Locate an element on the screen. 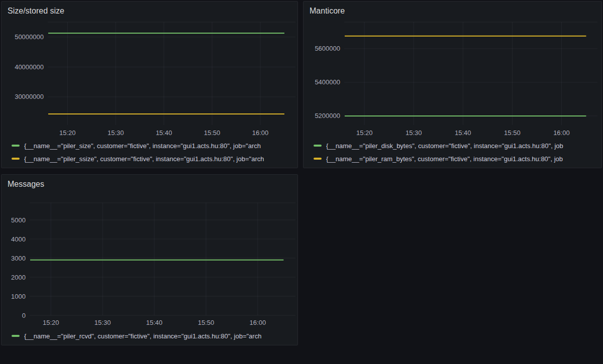 This screenshot has width=603, height=364. legend-label: {__name__="piler_size", customer="fictiv… is located at coordinates (143, 146).